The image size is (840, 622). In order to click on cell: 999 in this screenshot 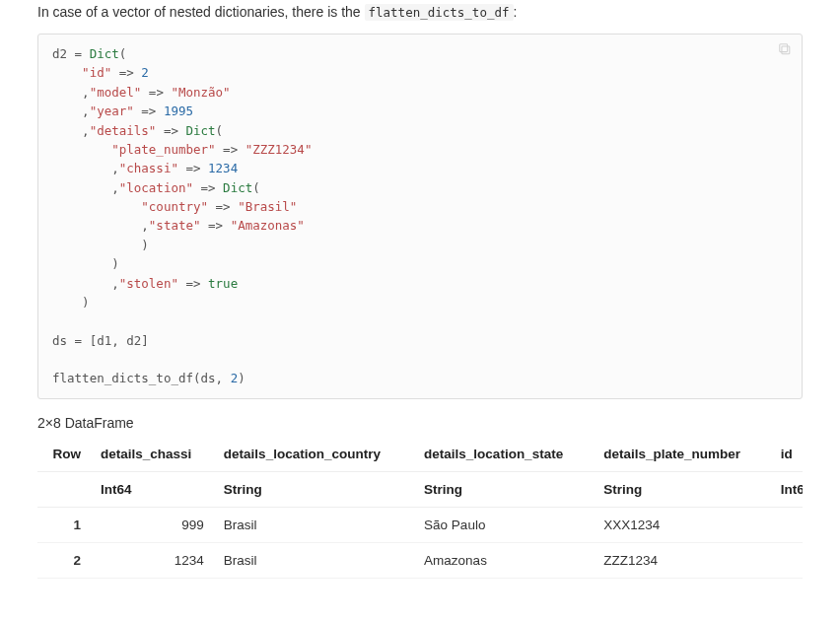, I will do `click(162, 524)`.